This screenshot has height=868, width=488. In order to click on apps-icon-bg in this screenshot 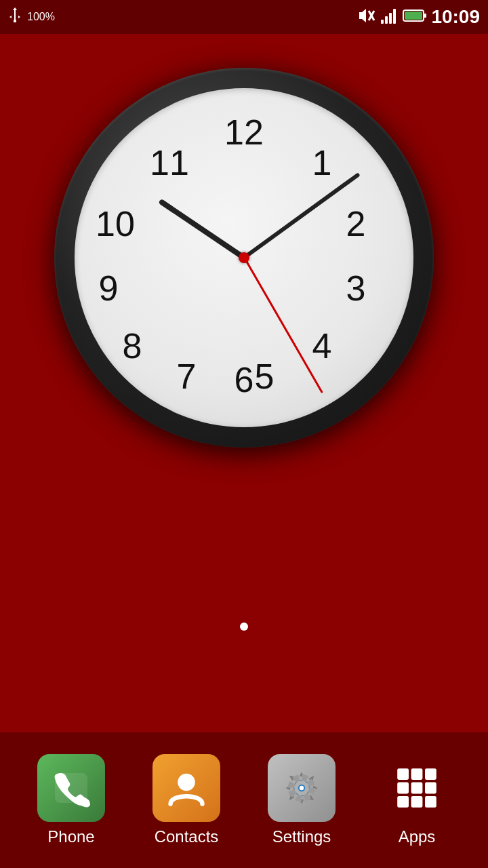, I will do `click(417, 788)`.